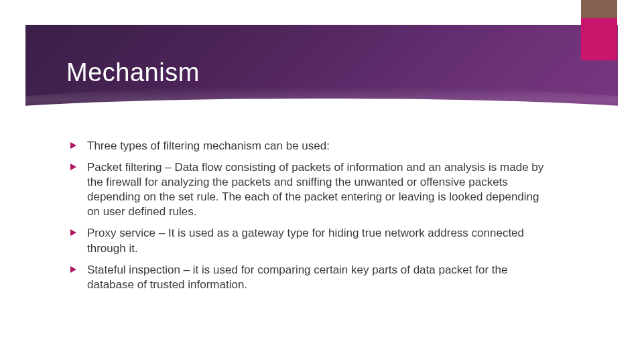 Image resolution: width=644 pixels, height=362 pixels. Describe the element at coordinates (320, 241) in the screenshot. I see `bullet-text: Proxy service – It is used as a gateway …` at that location.